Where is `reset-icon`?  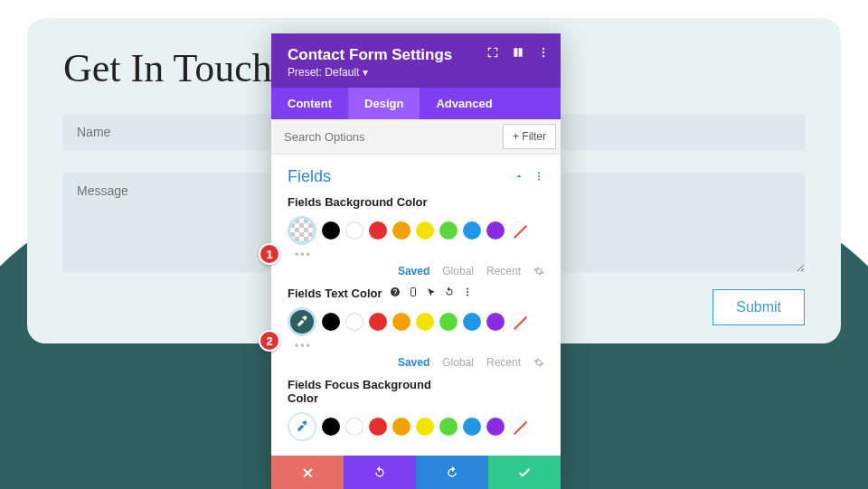
reset-icon is located at coordinates (449, 293).